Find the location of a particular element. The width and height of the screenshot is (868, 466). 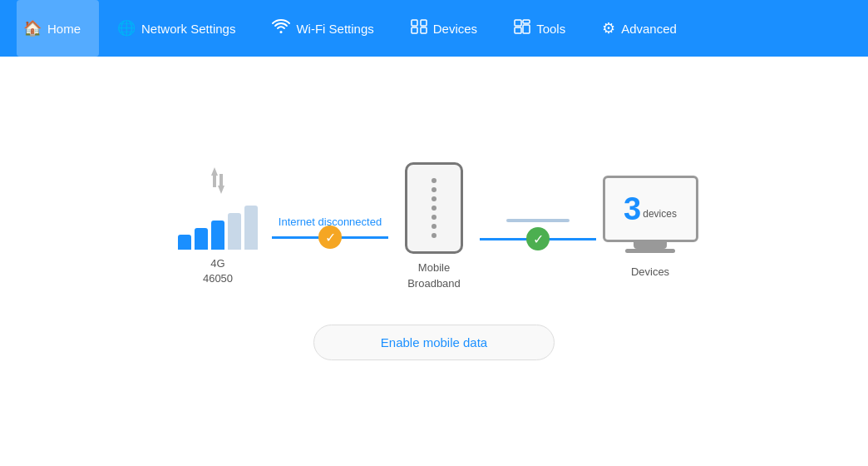

monitor-stand is located at coordinates (650, 245).